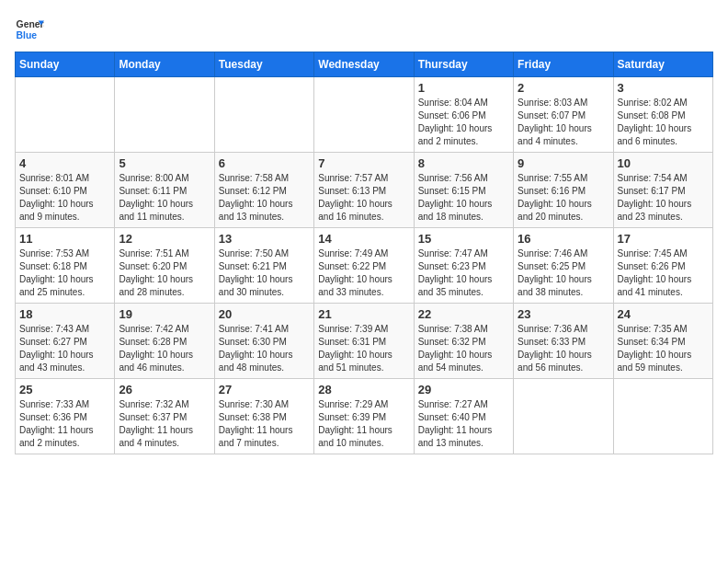 This screenshot has height=563, width=728. I want to click on week-row-3: 11Sunrise: 7:53 AM Sunset: 6:18 PM Dayli…, so click(364, 266).